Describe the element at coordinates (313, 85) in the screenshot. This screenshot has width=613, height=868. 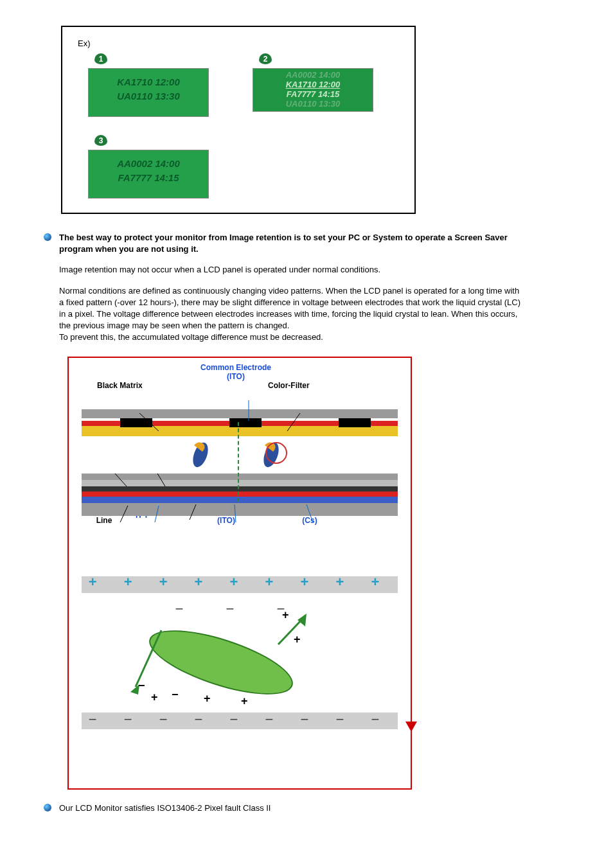
I see `panel2-line1: KA1710 12:00` at that location.